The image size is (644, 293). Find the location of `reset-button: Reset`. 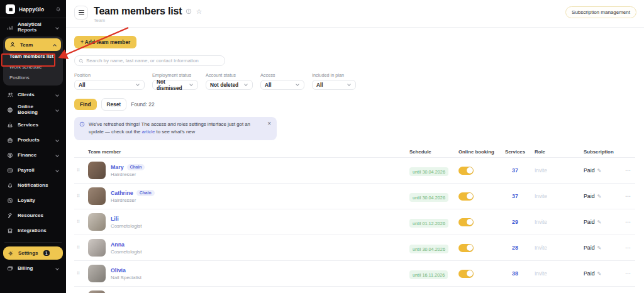

reset-button: Reset is located at coordinates (114, 104).